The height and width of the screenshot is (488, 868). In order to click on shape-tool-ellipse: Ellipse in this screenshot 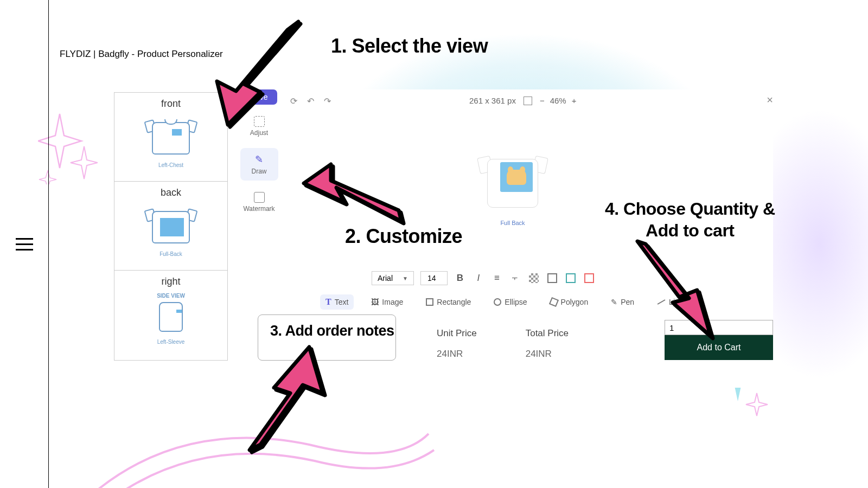, I will do `click(510, 302)`.